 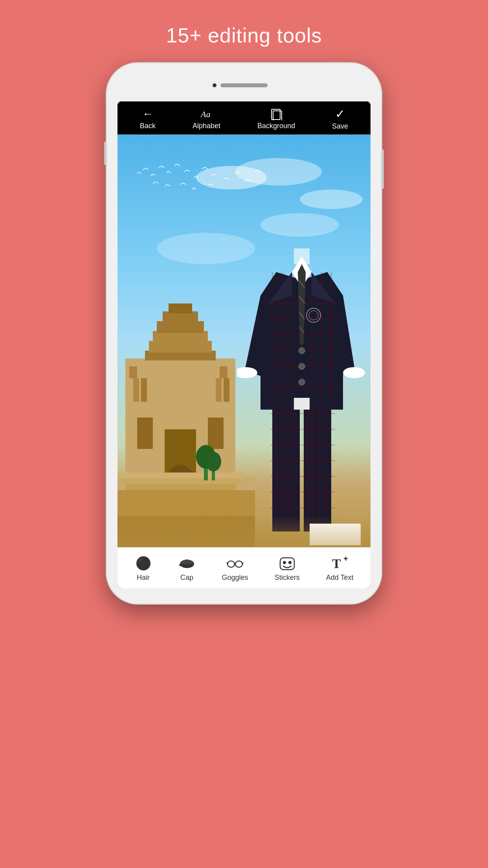 I want to click on phone-power-button, so click(x=383, y=169).